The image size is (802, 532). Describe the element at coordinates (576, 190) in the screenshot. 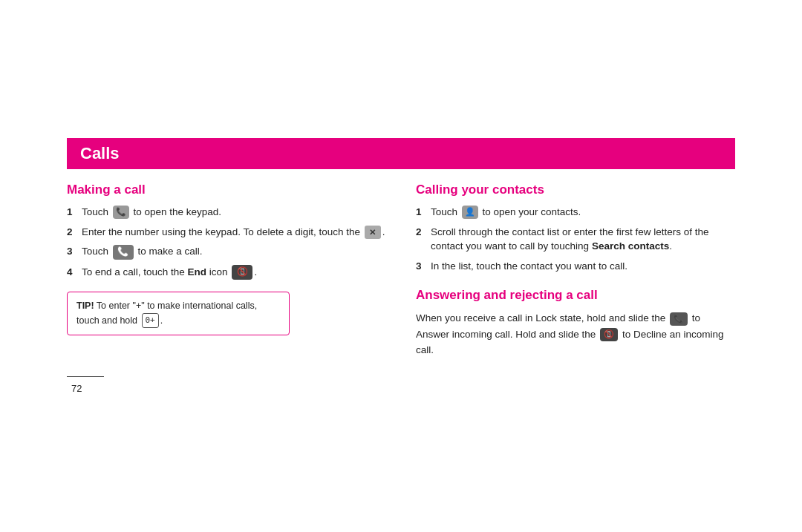

I see `calling-contacts-title: Calling your contacts` at that location.